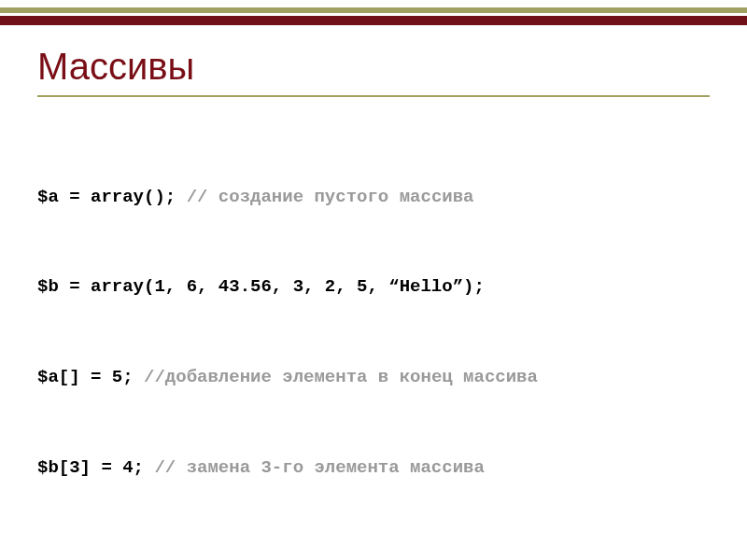 This screenshot has width=747, height=560. Describe the element at coordinates (374, 96) in the screenshot. I see `title-underline` at that location.